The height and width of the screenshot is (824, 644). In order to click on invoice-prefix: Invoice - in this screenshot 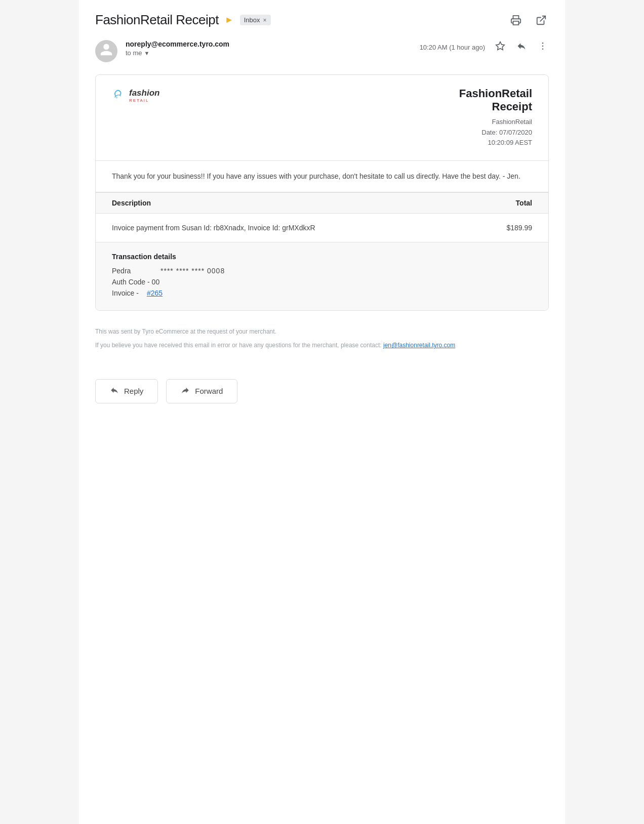, I will do `click(126, 293)`.